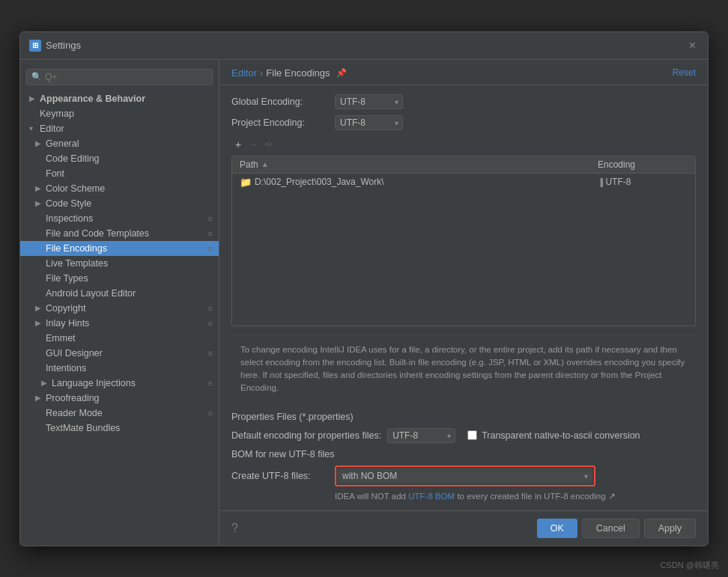 Image resolution: width=728 pixels, height=577 pixels. I want to click on bom-info: IDEA will NOT add UTF-8 BOM to every cre…, so click(515, 496).